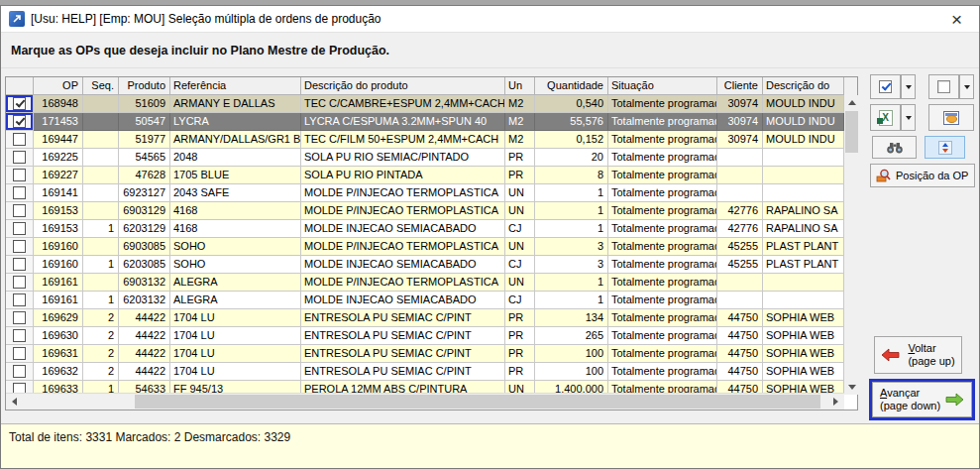 The height and width of the screenshot is (469, 980). I want to click on table-row: 1696302444221704 LUENTRESOLA PU SEMIAC C…, so click(432, 336).